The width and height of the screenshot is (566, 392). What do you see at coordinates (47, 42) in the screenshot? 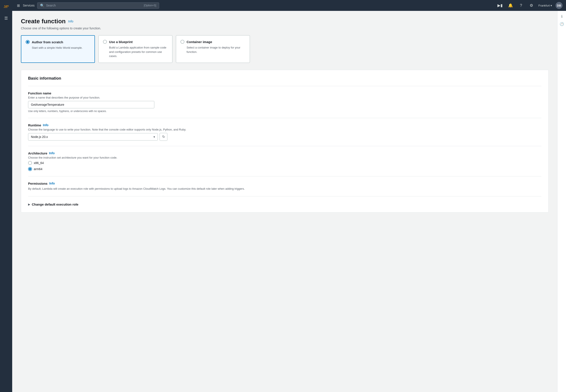
I see `option-card-author-label: Author from scratch` at bounding box center [47, 42].